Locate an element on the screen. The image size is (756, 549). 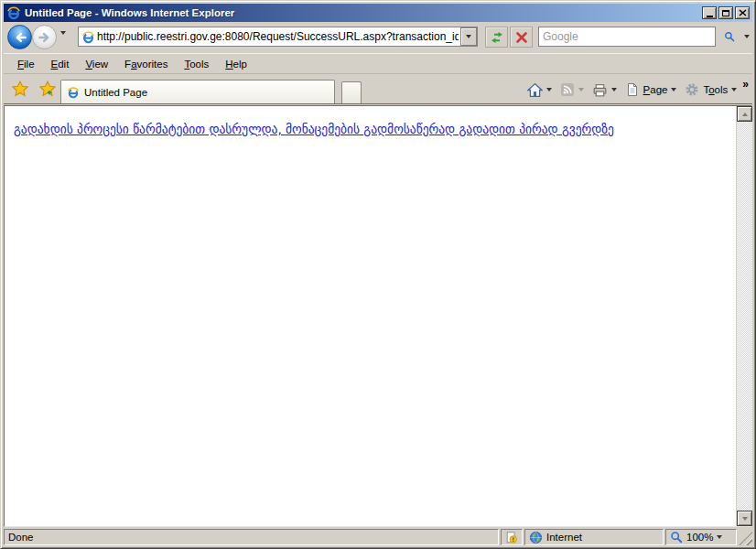
favorites-center-button is located at coordinates (20, 89).